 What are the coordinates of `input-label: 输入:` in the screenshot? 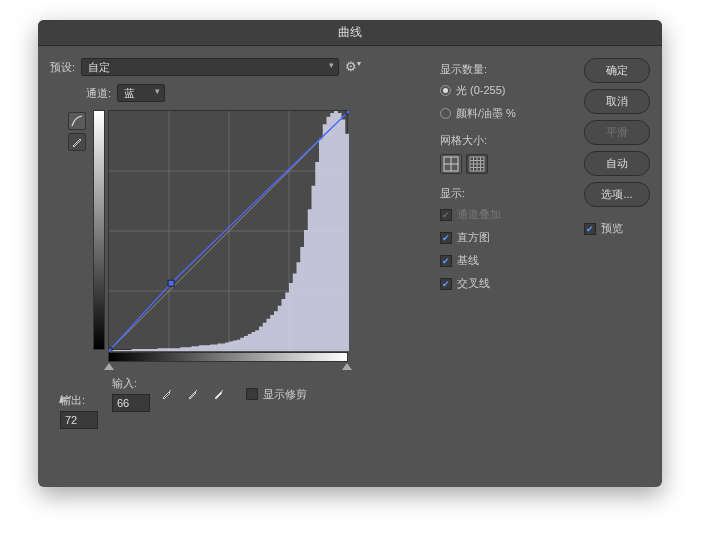 It's located at (131, 384).